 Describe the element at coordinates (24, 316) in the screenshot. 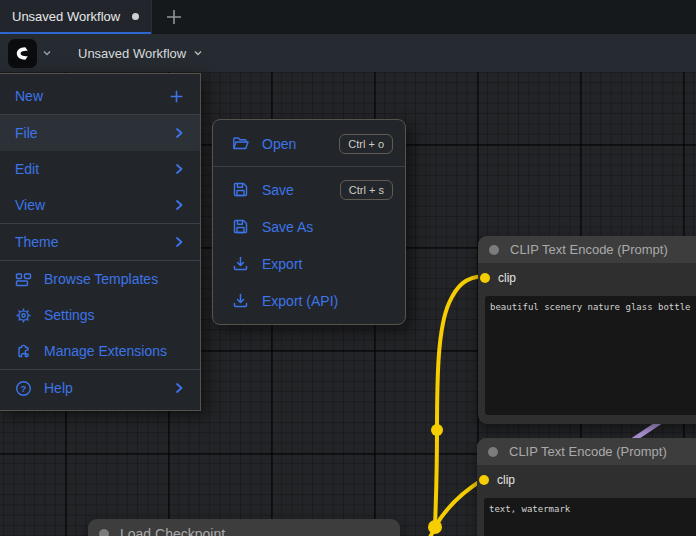

I see `gear-icon` at that location.